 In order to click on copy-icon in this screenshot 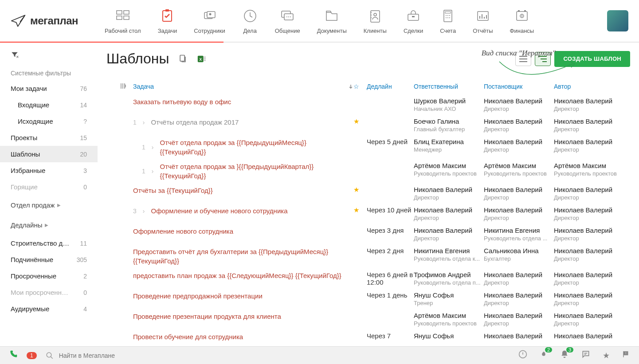, I will do `click(183, 59)`.